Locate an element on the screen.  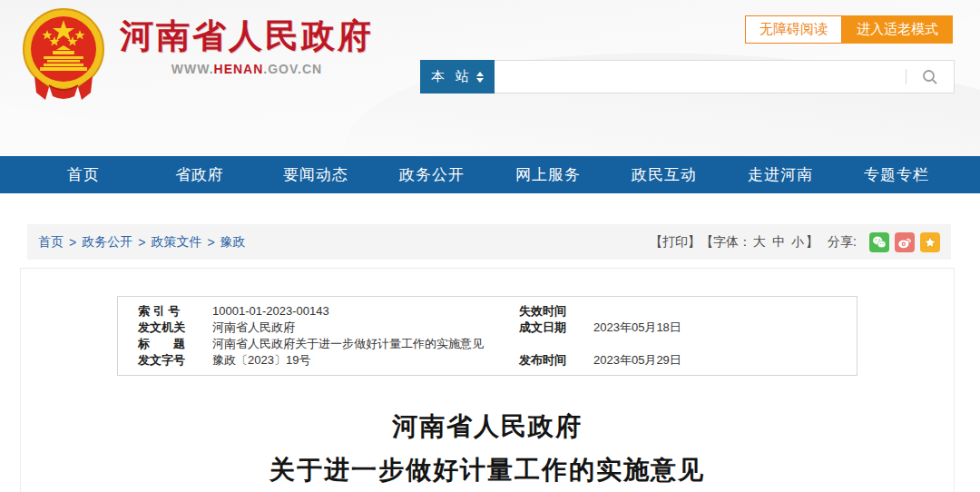
expiry-date-label: 失效时间 is located at coordinates (549, 311).